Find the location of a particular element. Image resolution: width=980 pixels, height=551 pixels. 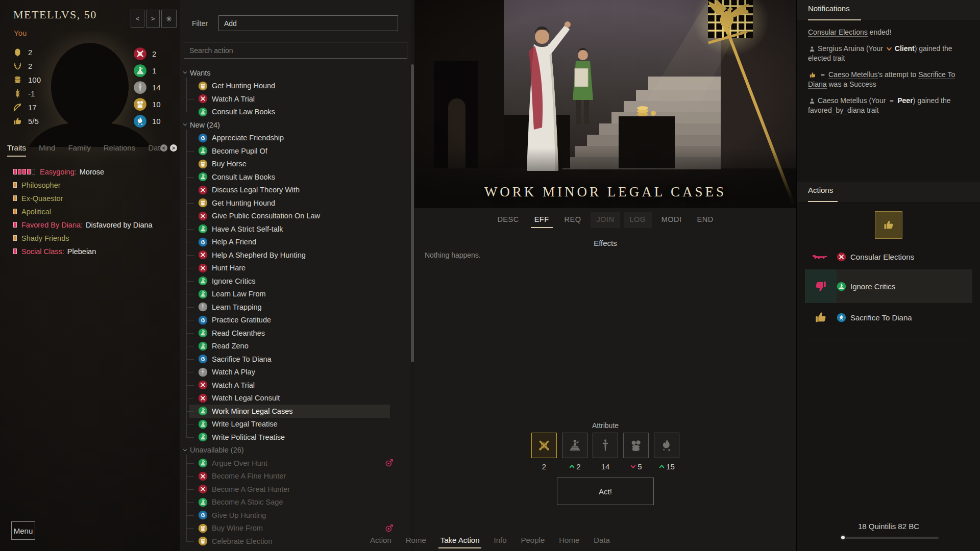

filter-input is located at coordinates (308, 23).